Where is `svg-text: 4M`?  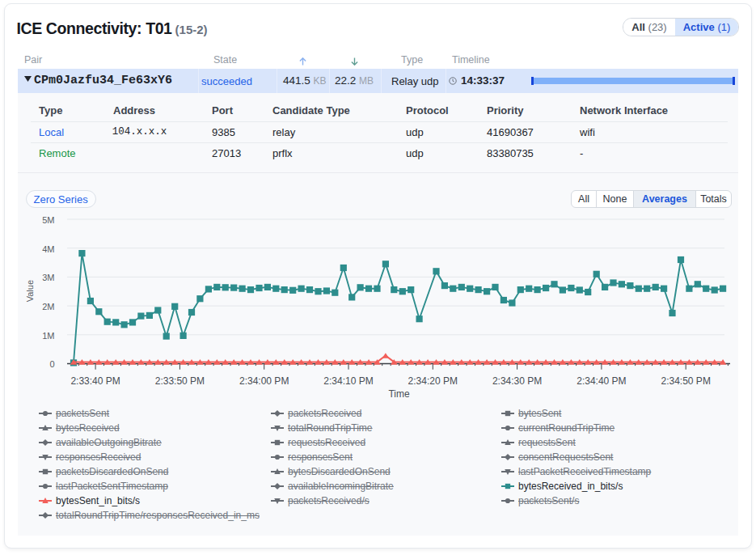 svg-text: 4M is located at coordinates (49, 249).